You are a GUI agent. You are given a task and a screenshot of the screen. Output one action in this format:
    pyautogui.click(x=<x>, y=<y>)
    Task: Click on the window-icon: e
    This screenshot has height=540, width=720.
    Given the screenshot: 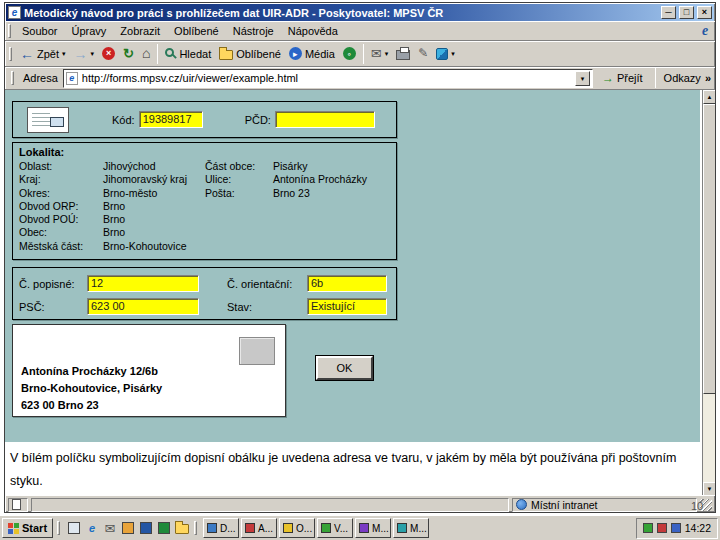 What is the action you would take?
    pyautogui.click(x=14, y=12)
    